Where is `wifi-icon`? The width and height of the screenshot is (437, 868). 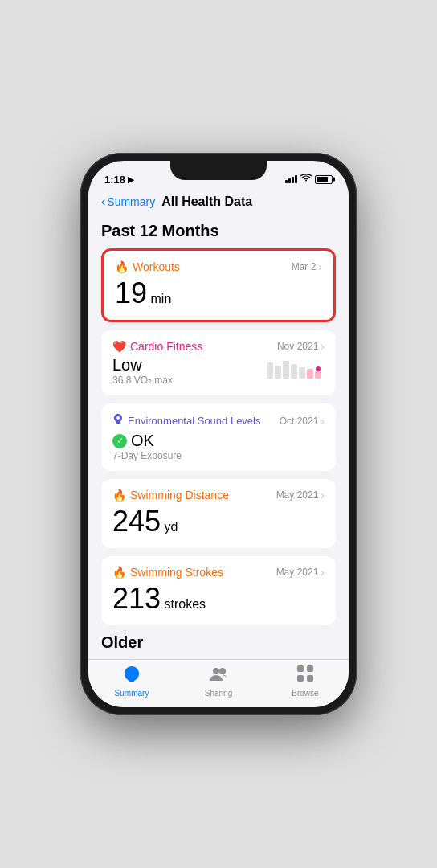 wifi-icon is located at coordinates (306, 179).